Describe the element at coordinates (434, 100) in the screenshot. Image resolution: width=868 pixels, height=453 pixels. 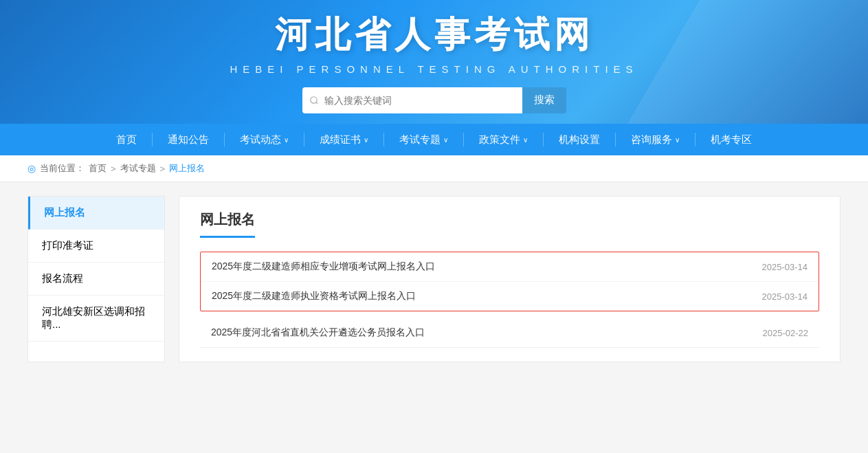
I see `search-bar: 搜索` at that location.